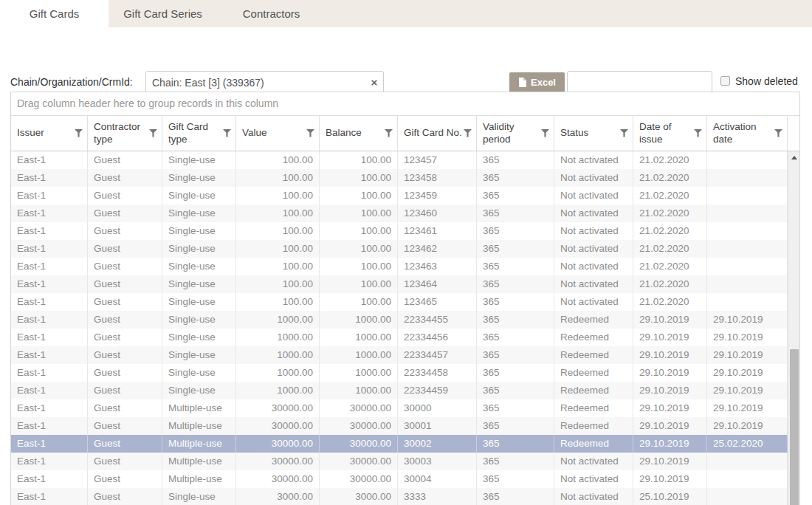 The height and width of the screenshot is (505, 812). I want to click on table-row: East-1GuestSingle-use100.00100.001234623…, so click(405, 249).